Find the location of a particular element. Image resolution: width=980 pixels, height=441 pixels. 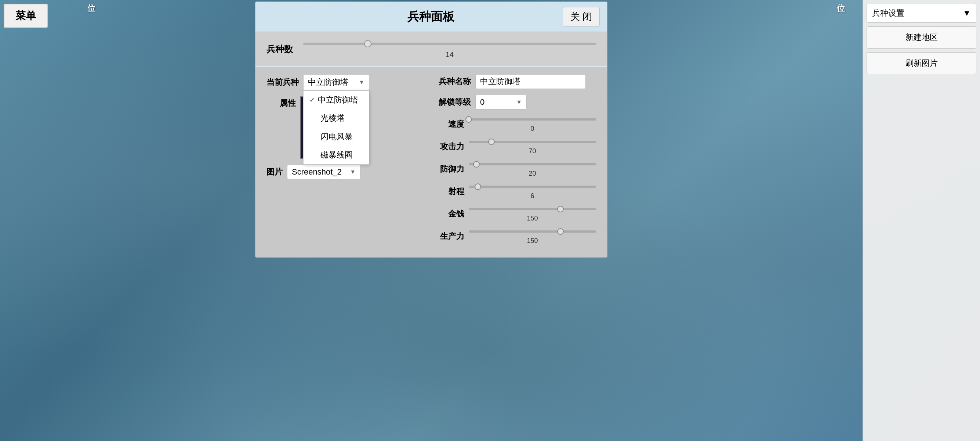

unit-count-section: 兵种数 14 is located at coordinates (431, 49).